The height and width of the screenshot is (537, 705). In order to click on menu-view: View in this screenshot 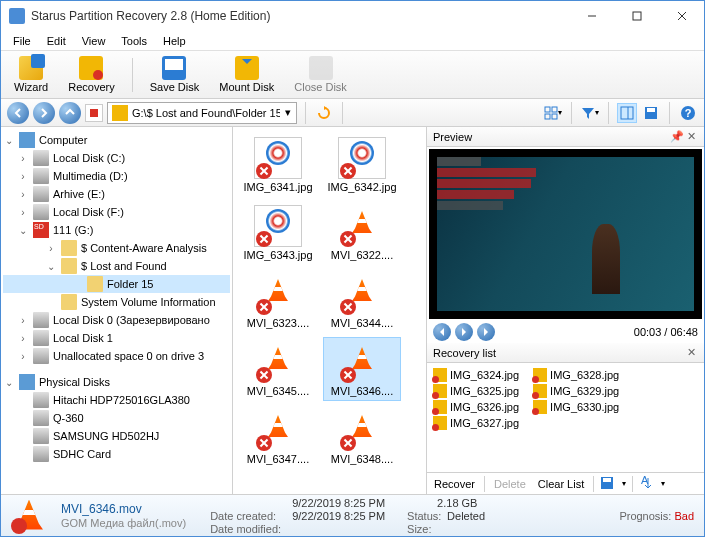, I will do `click(94, 41)`.